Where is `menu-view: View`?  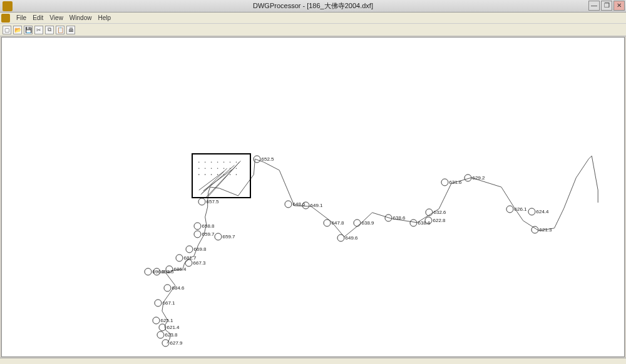 menu-view: View is located at coordinates (56, 18).